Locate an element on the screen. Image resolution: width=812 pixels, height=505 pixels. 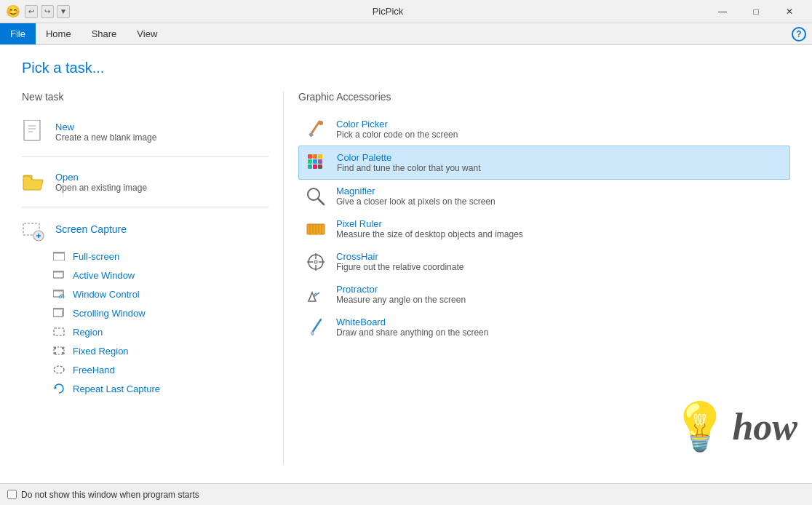
scrolling-window-label: Scrolling Window is located at coordinates (109, 313).